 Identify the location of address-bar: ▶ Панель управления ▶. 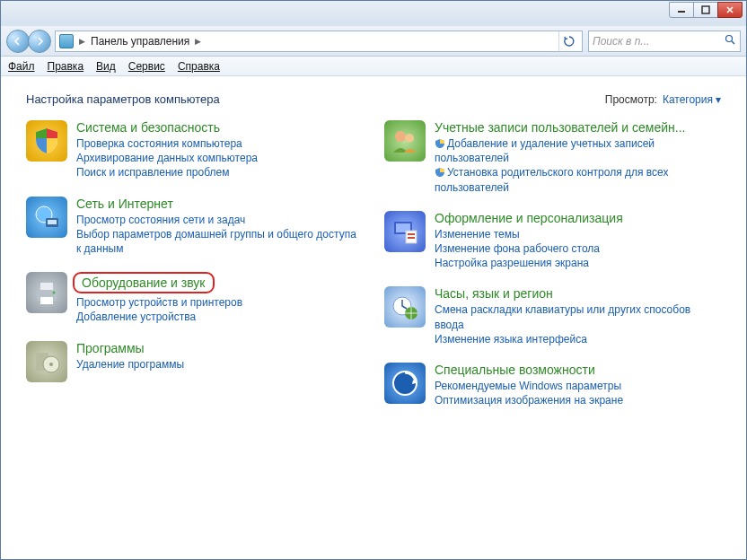
(319, 41).